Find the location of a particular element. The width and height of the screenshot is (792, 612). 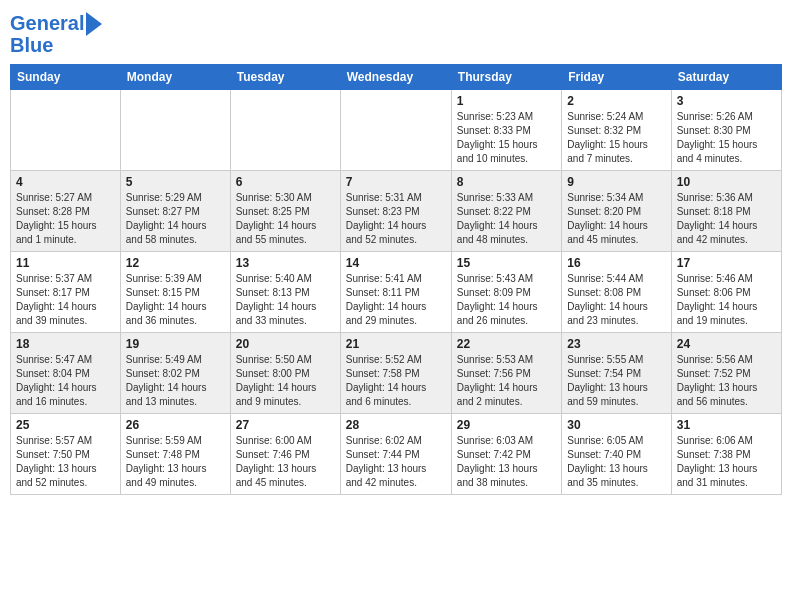

day-cell: 31Sunrise: 6:06 AM Sunset: 7:38 PM Dayli… is located at coordinates (726, 454).